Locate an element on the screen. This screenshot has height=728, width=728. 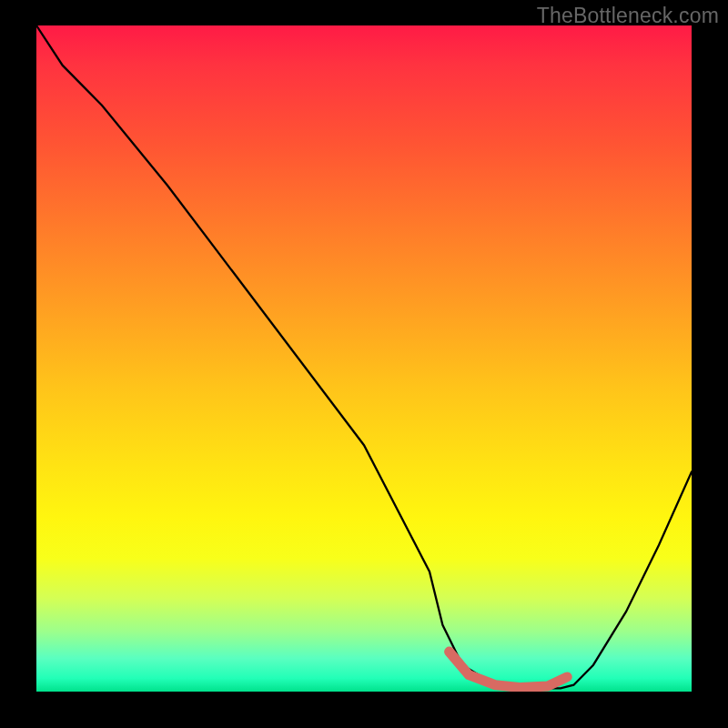
highlight-segment is located at coordinates (509, 670).